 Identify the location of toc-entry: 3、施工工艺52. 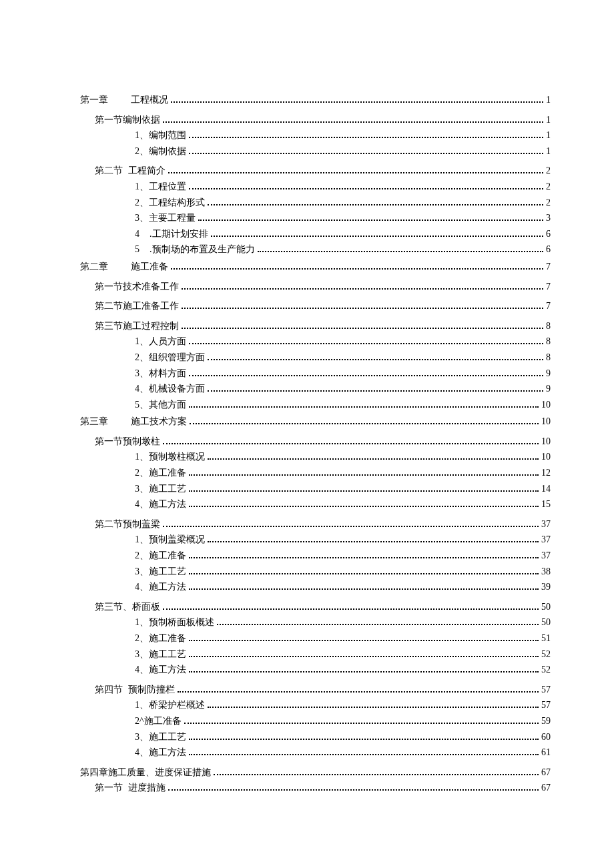
(343, 655).